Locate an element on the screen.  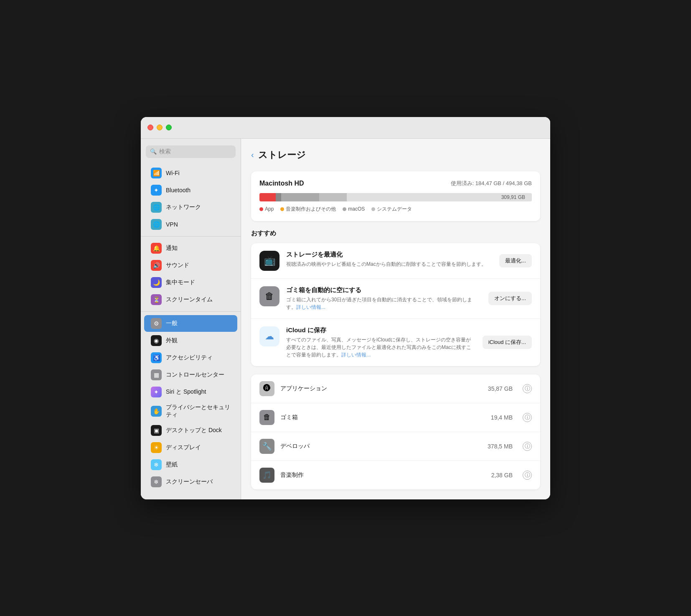
sidebar-item-bluetooth: ✦Bluetooth is located at coordinates (191, 190).